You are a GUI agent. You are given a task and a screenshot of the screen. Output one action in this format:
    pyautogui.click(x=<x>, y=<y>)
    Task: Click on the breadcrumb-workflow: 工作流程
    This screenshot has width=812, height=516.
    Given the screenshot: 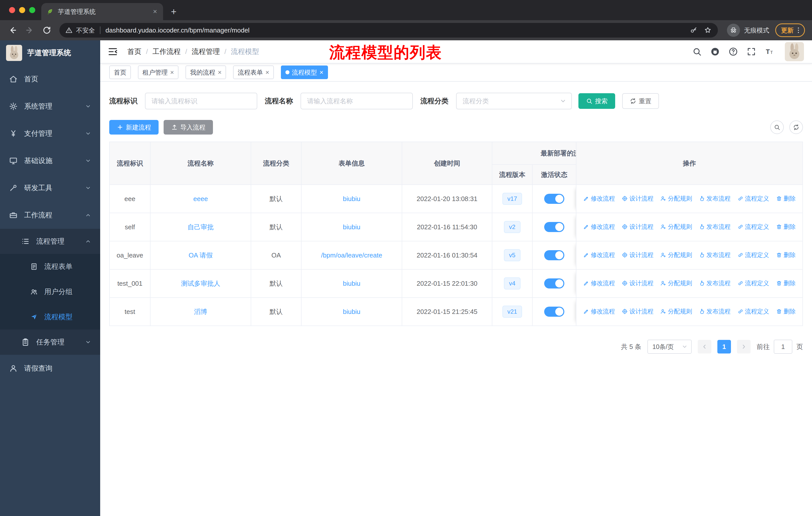 What is the action you would take?
    pyautogui.click(x=172, y=52)
    